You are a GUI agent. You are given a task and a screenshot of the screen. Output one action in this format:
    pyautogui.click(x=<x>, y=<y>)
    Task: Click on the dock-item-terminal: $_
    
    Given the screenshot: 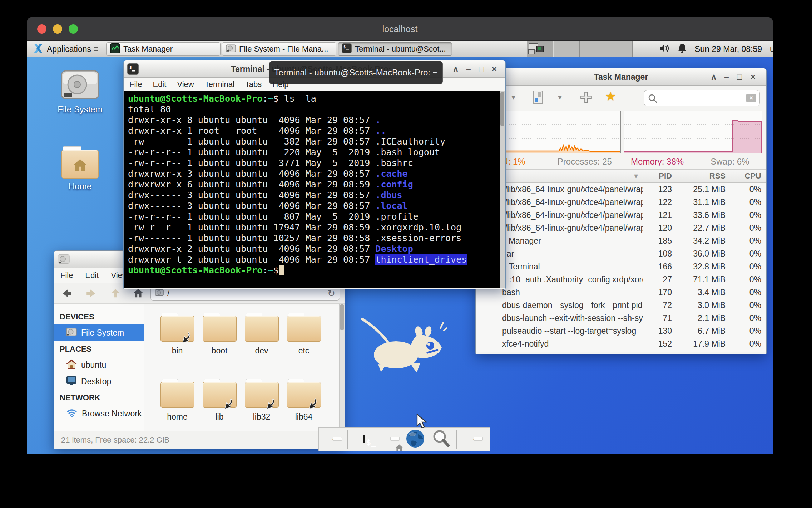 What is the action you would take?
    pyautogui.click(x=364, y=439)
    